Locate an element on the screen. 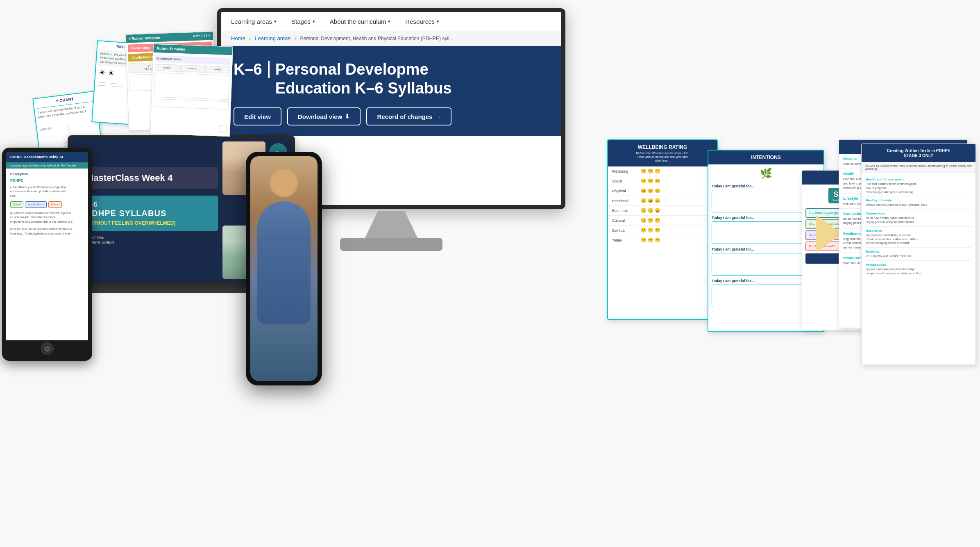 The width and height of the screenshot is (980, 547). kahoot-badge: Kahoot is located at coordinates (55, 205).